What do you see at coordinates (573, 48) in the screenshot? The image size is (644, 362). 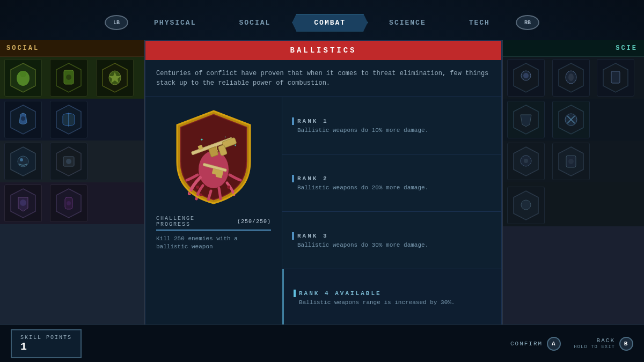 I see `right-panel-label: SCIE` at bounding box center [573, 48].